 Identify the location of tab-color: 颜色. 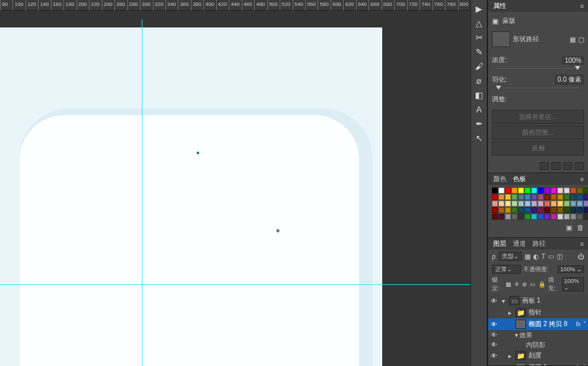
(500, 179).